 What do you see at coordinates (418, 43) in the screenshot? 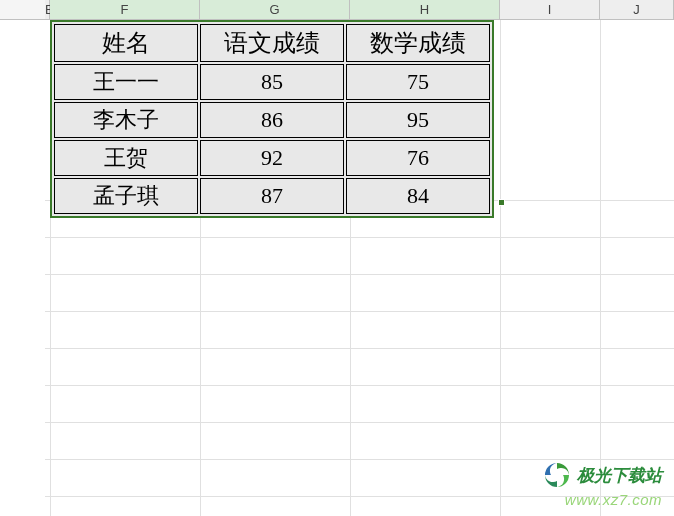
I see `header-math: 数学成绩` at bounding box center [418, 43].